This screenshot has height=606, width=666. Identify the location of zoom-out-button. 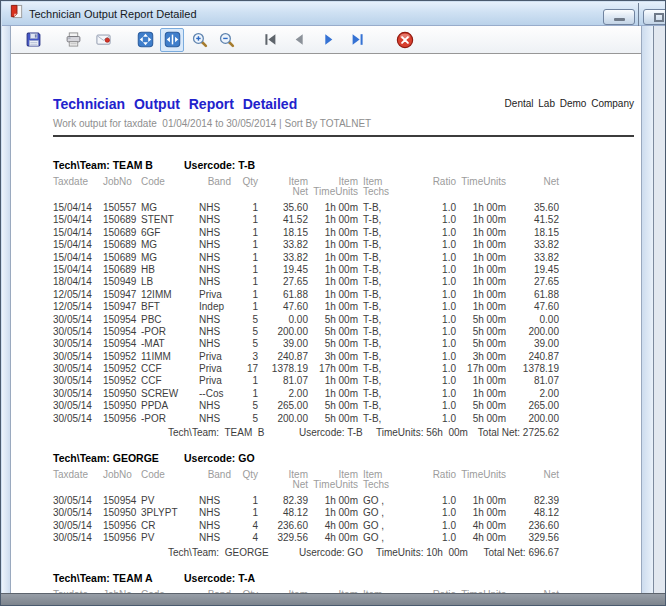
(226, 40).